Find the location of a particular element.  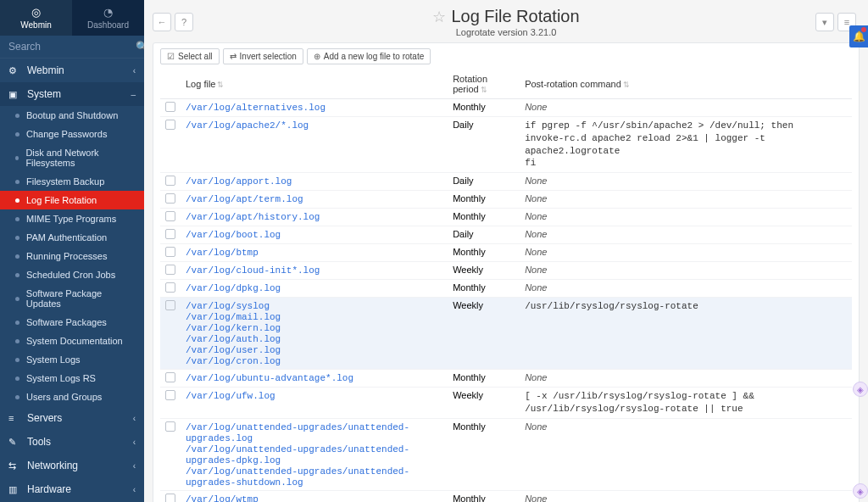

logfile-link: /var/log/btmp is located at coordinates (222, 253).